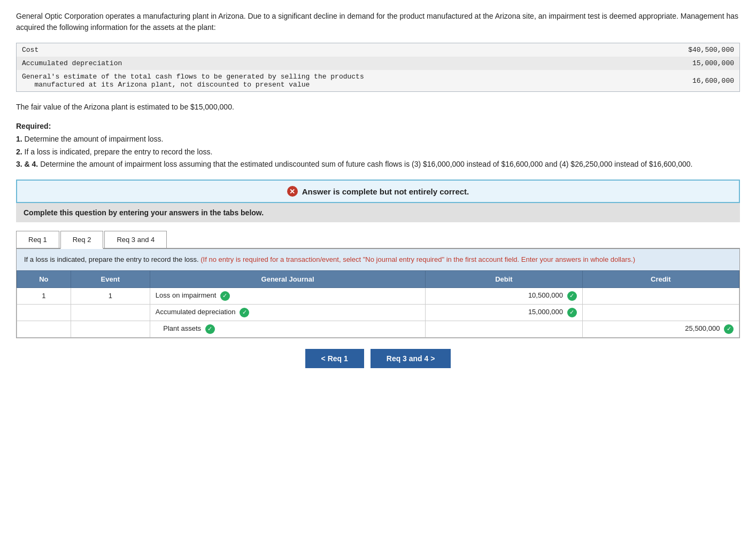  I want to click on table-row: Accumulated depreciation 15,000,000, so click(379, 63).